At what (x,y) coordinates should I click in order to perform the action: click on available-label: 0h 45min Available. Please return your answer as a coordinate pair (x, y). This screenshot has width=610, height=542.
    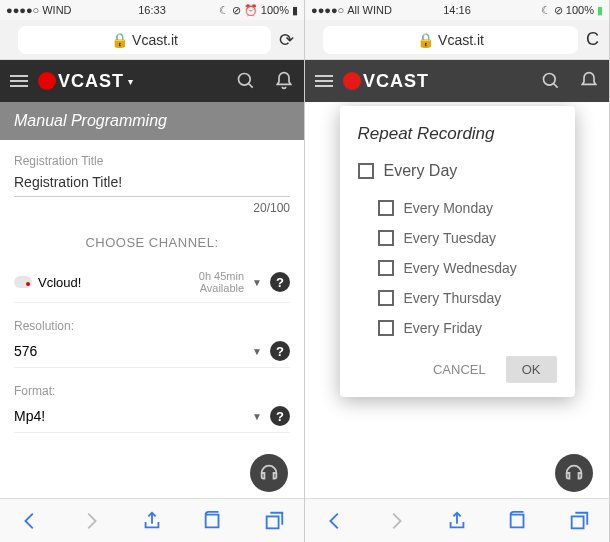
    Looking at the image, I should click on (222, 282).